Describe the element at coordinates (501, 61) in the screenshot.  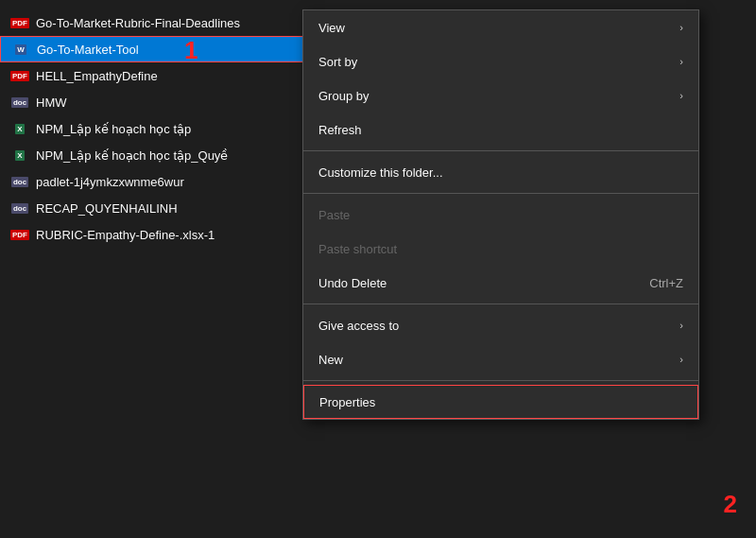
I see `menu-item-sort-by: Sort by›` at that location.